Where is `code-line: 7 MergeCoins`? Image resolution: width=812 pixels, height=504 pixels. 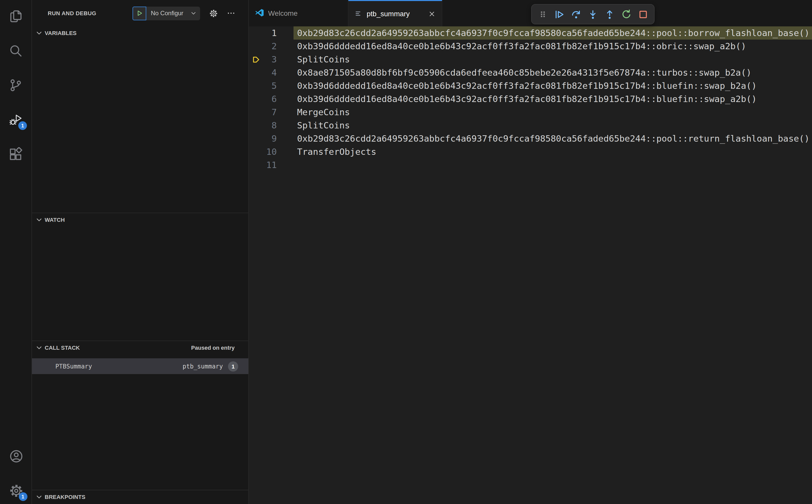 code-line: 7 MergeCoins is located at coordinates (530, 112).